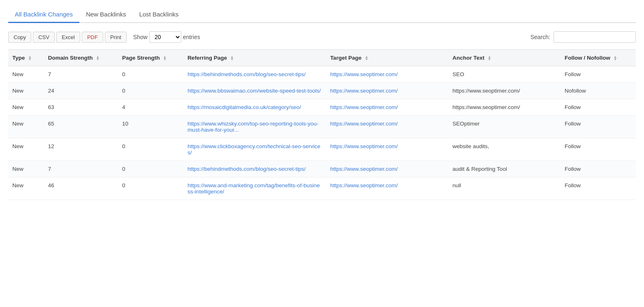  Describe the element at coordinates (504, 127) in the screenshot. I see `cell-anchor-text: SEOptimer` at that location.